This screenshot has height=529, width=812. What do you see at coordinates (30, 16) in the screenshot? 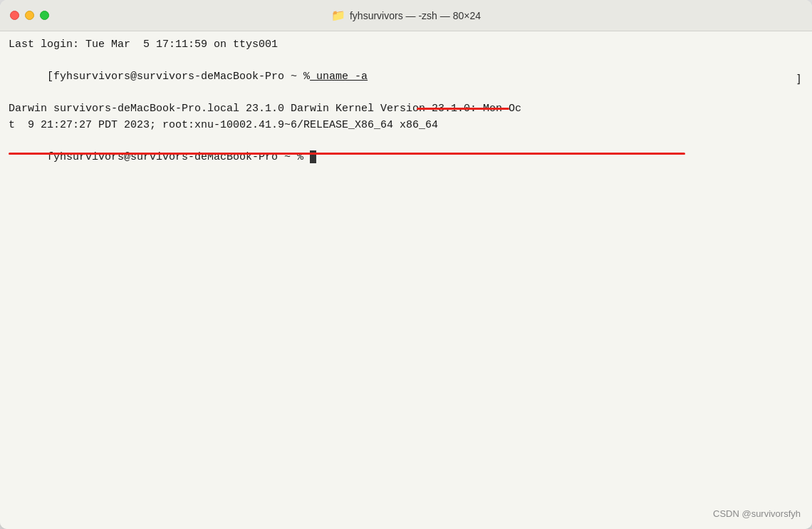
I see `traffic-lights` at bounding box center [30, 16].